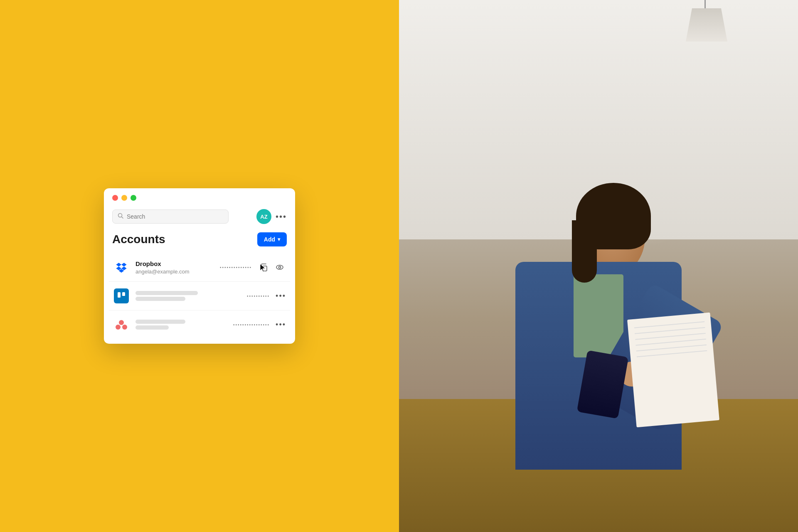 The height and width of the screenshot is (532, 798). What do you see at coordinates (200, 266) in the screenshot?
I see `app-window: AZ ••• Accounts Add ▾` at bounding box center [200, 266].